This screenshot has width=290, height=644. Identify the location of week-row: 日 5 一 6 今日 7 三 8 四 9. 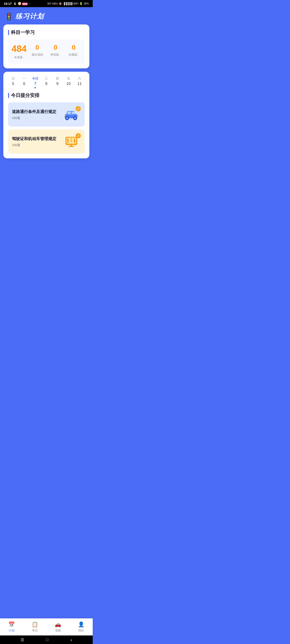
(46, 82).